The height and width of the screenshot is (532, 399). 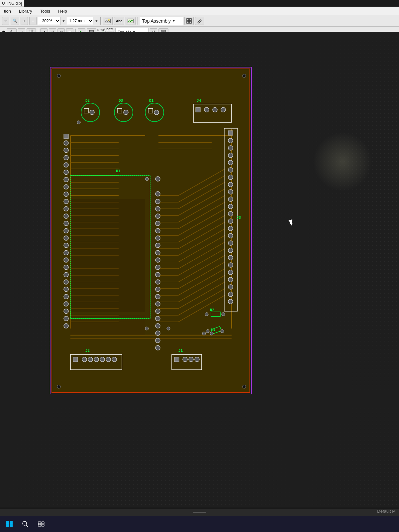 What do you see at coordinates (119, 21) in the screenshot?
I see `abc-button: Abc` at bounding box center [119, 21].